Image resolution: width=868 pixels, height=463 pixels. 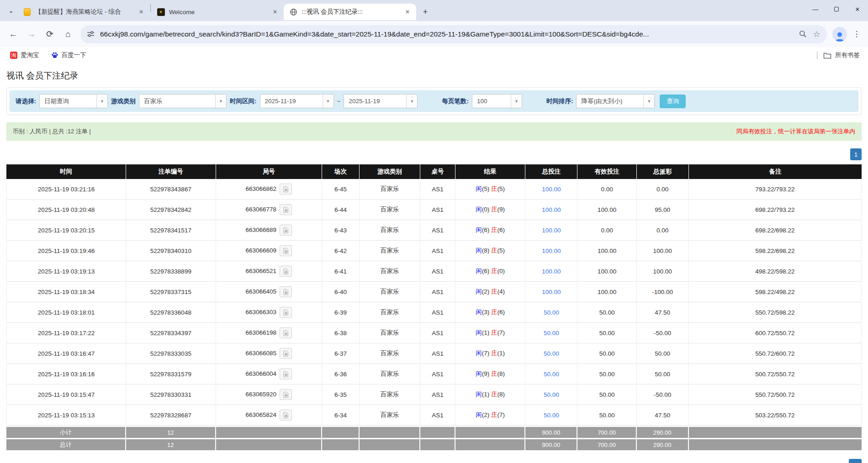 I want to click on browser-tab-1: 【新提醒】海燕策略论坛 - 综合✕, so click(x=84, y=12).